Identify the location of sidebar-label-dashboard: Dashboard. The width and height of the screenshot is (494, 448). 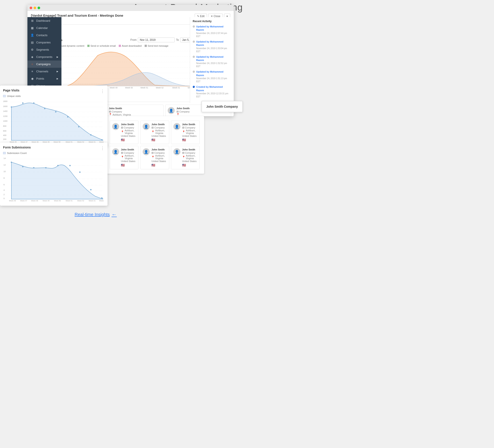
(43, 21).